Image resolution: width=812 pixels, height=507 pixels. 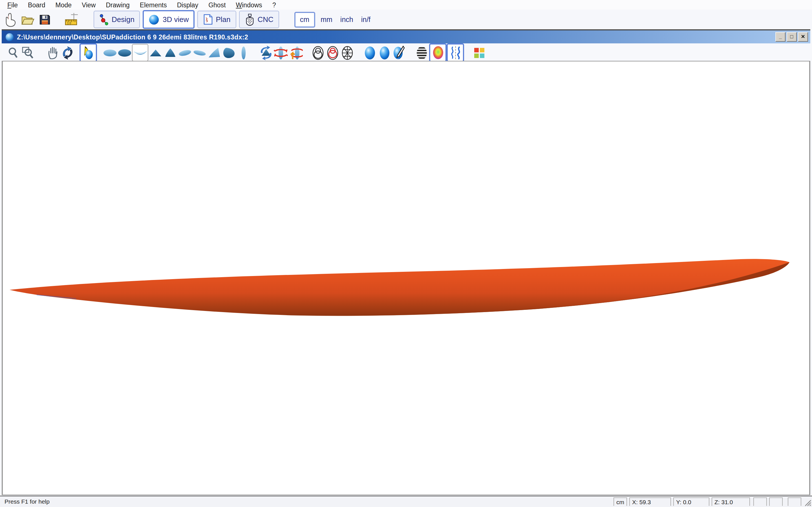 What do you see at coordinates (64, 5) in the screenshot?
I see `menu-mode: Mode` at bounding box center [64, 5].